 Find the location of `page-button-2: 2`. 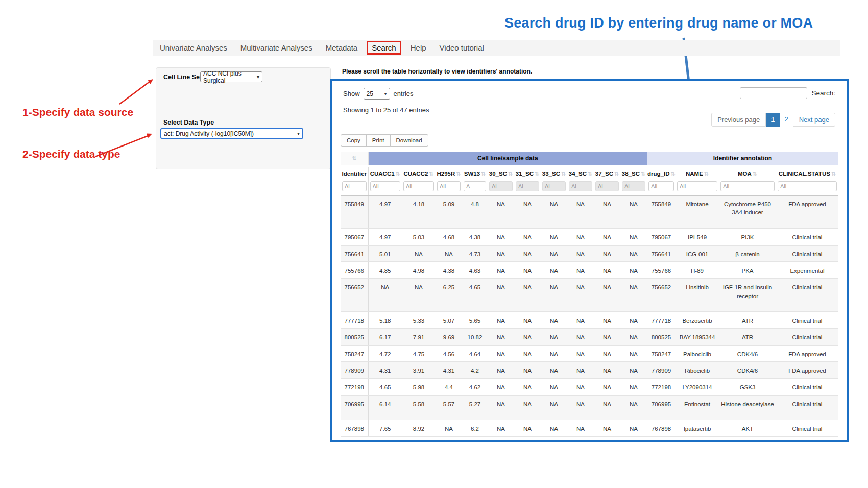

page-button-2: 2 is located at coordinates (786, 119).